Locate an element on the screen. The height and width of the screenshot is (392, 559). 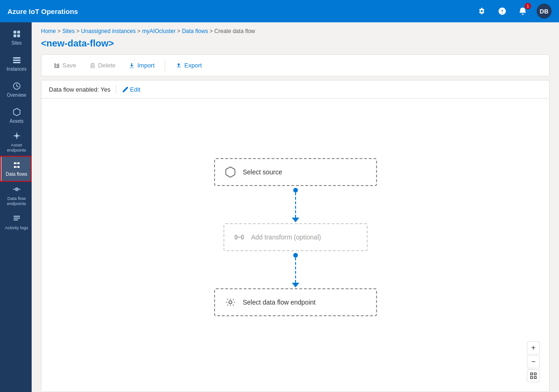
breadcrumb-unassigned: Unassigned instances is located at coordinates (108, 31).